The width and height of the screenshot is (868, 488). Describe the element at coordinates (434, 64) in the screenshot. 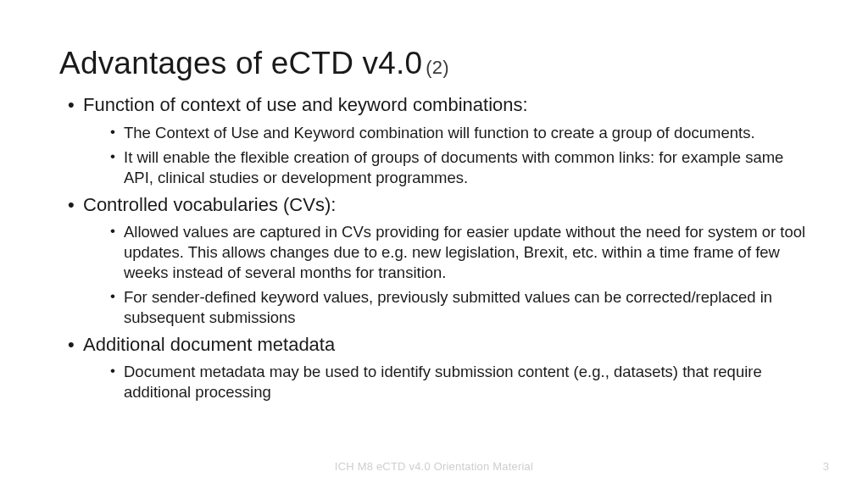

I see `slide-title: Advantages of eCTD v4.0(2)` at that location.